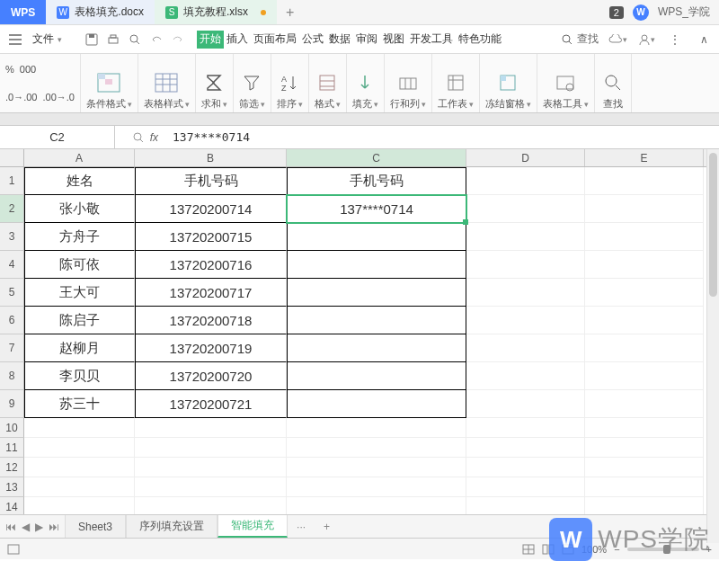 The height and width of the screenshot is (588, 719). I want to click on comma-icon: 000, so click(28, 69).